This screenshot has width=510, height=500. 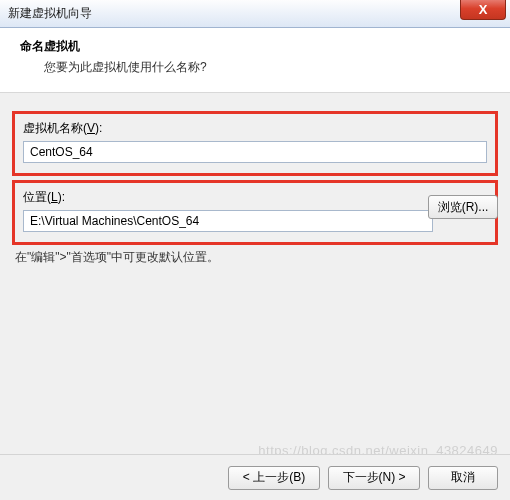 What do you see at coordinates (228, 221) in the screenshot?
I see `location-input` at bounding box center [228, 221].